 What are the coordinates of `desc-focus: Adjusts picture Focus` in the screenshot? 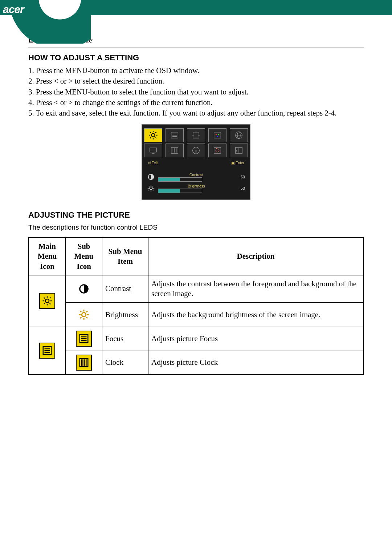 It's located at (256, 339).